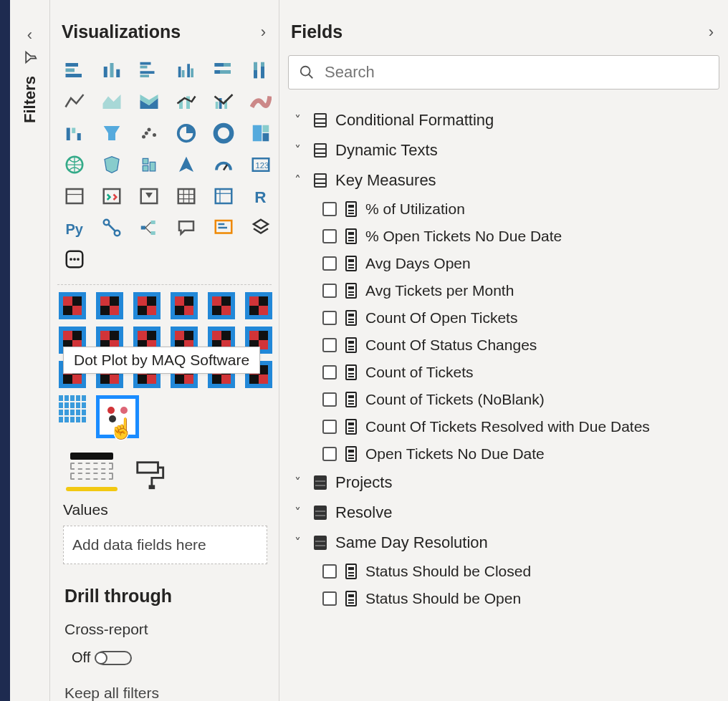  What do you see at coordinates (186, 165) in the screenshot?
I see `viz-azure-map-icon` at bounding box center [186, 165].